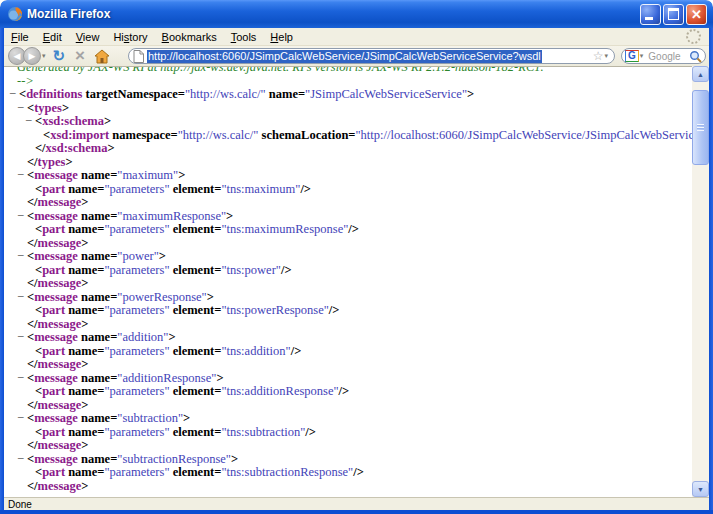 The width and height of the screenshot is (713, 514). Describe the element at coordinates (60, 56) in the screenshot. I see `reload-button: ↻` at that location.